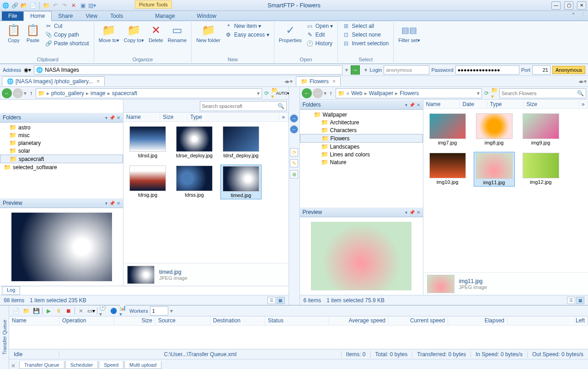  I want to click on tq-tab-scheduler: Scheduler, so click(82, 365).